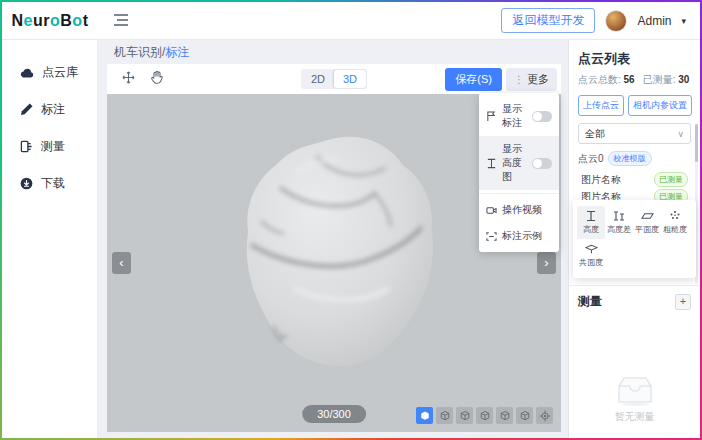  Describe the element at coordinates (334, 414) in the screenshot. I see `image-pager: 30/300` at that location.